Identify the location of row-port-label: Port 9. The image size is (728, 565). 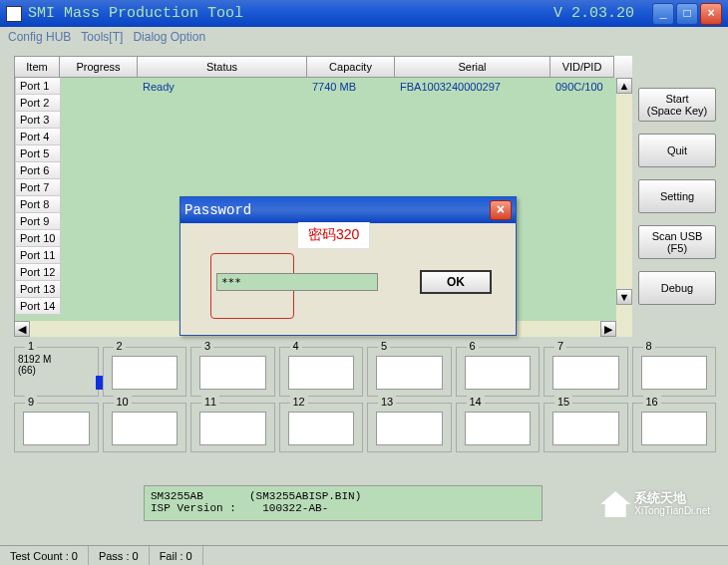
(38, 221).